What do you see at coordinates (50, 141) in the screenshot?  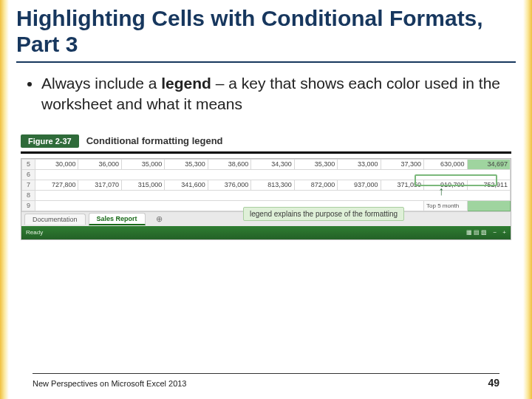 I see `figure-tag: Figure 2-37` at bounding box center [50, 141].